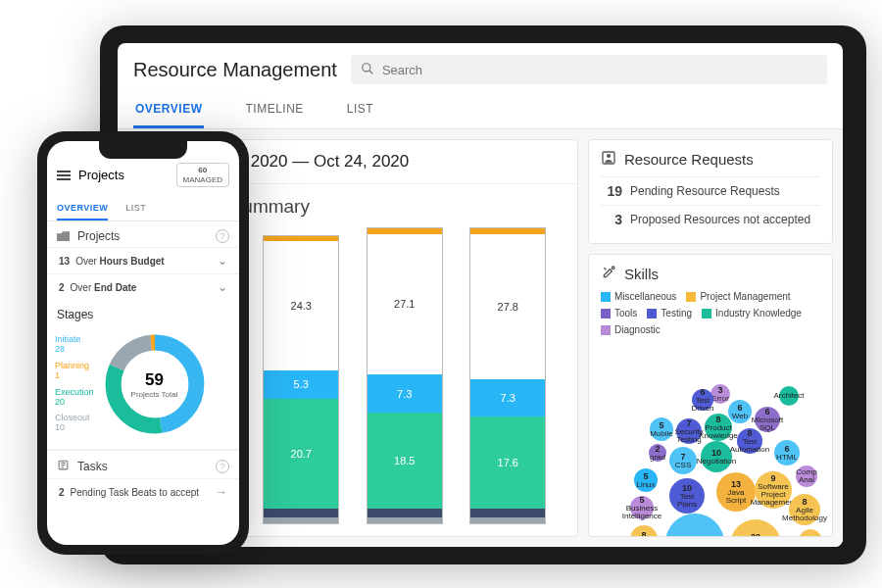 The height and width of the screenshot is (588, 882). What do you see at coordinates (235, 71) in the screenshot?
I see `page-title: Resource Management` at bounding box center [235, 71].